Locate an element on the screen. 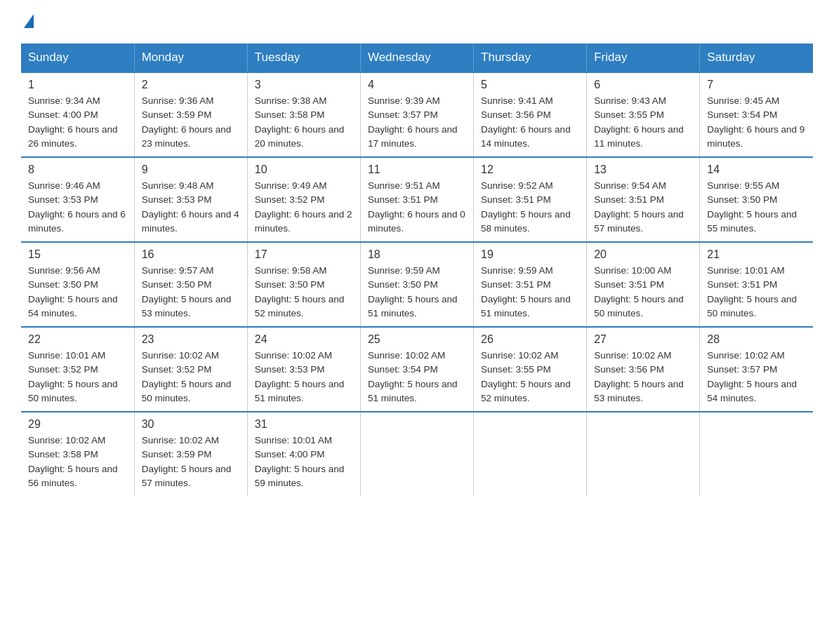 The width and height of the screenshot is (834, 644). day-info: Sunrise: 9:34 AMSunset: 4:00 PMDaylight:… is located at coordinates (73, 122).